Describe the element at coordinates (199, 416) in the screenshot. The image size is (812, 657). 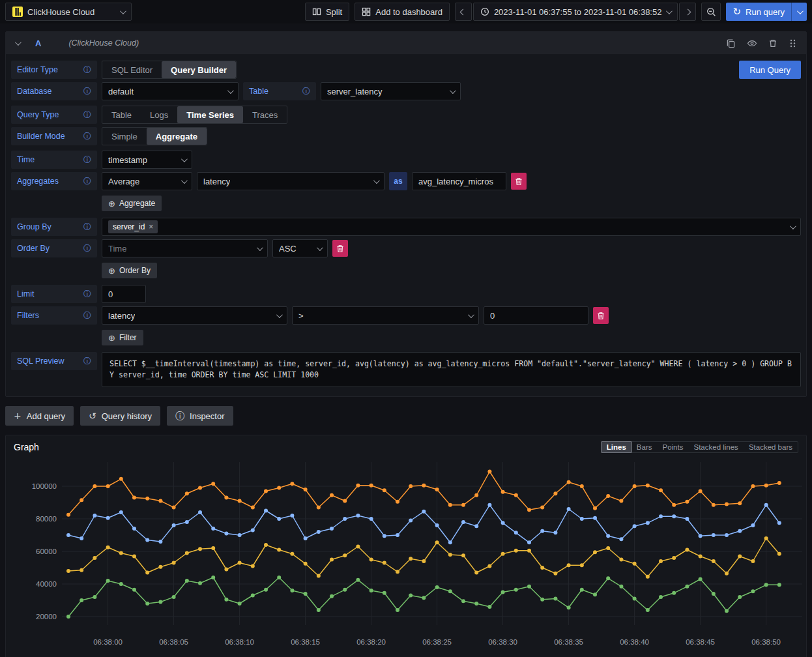
I see `inspector-button: ⓘInspector` at that location.